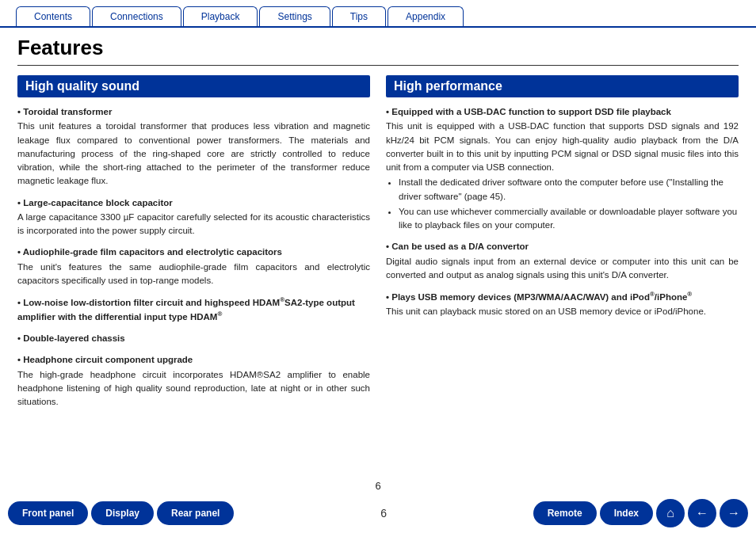 Image resolution: width=756 pixels, height=533 pixels. I want to click on tab-tips: Tips, so click(359, 16).